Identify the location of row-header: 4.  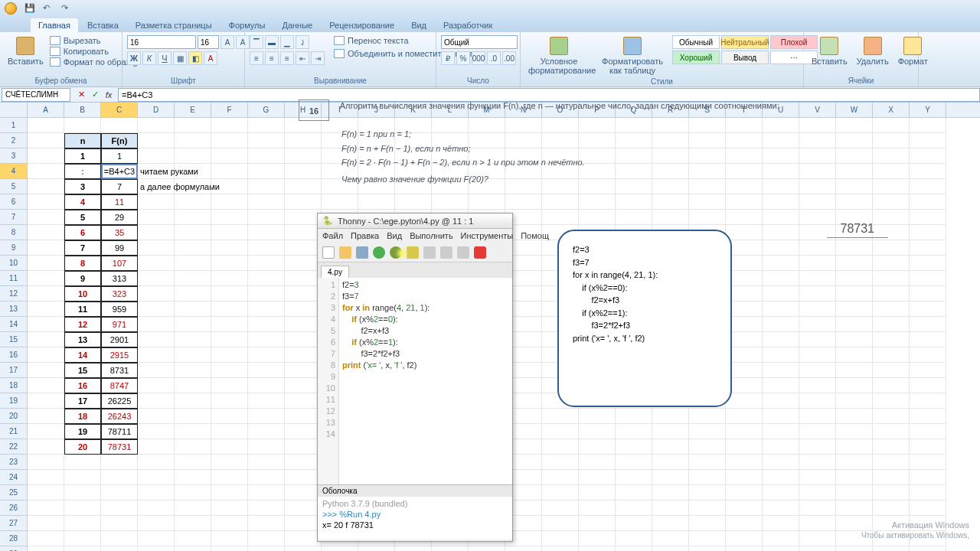
(14, 171).